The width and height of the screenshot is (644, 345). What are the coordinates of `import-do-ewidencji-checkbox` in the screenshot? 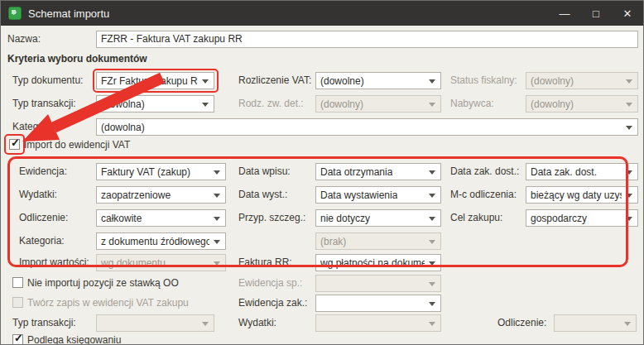 It's located at (15, 144).